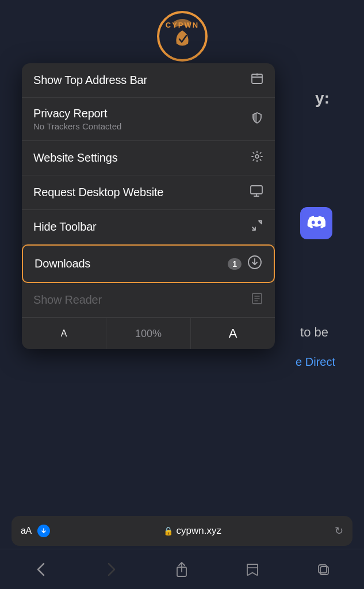 Image resolution: width=364 pixels, height=589 pixels. Describe the element at coordinates (256, 192) in the screenshot. I see `desktop-icon` at that location.